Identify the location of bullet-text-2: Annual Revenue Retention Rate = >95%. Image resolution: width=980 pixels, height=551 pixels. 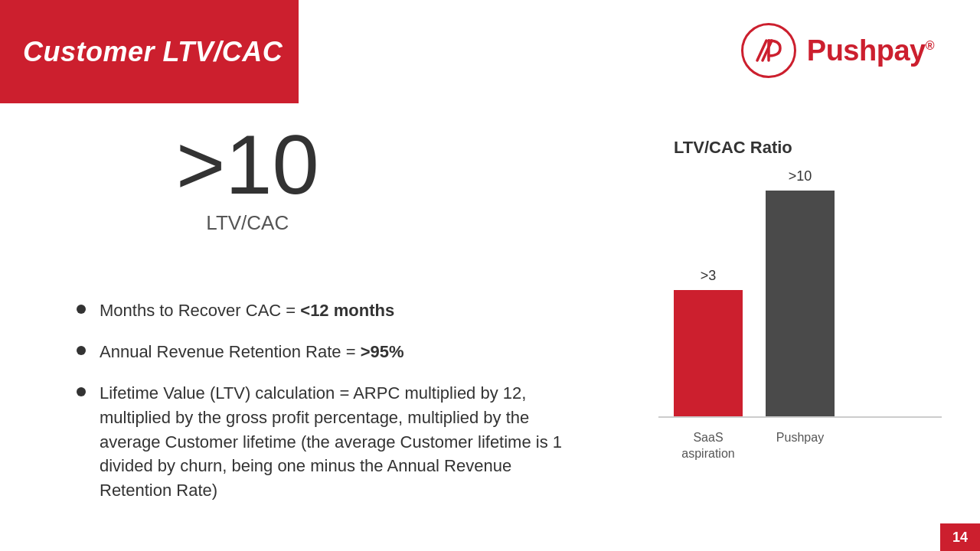
(252, 352).